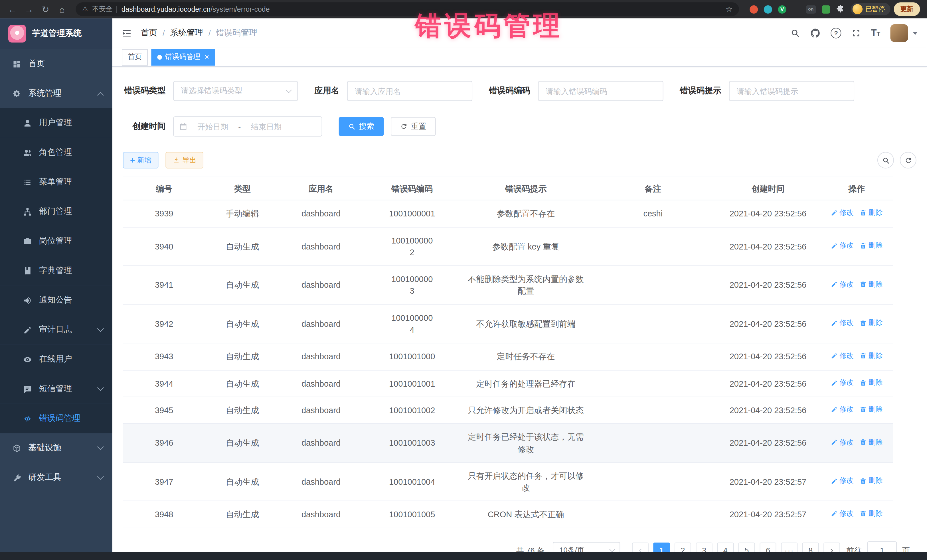  Describe the element at coordinates (56, 448) in the screenshot. I see `sidebar-item-infrastructure: 基础设施` at that location.